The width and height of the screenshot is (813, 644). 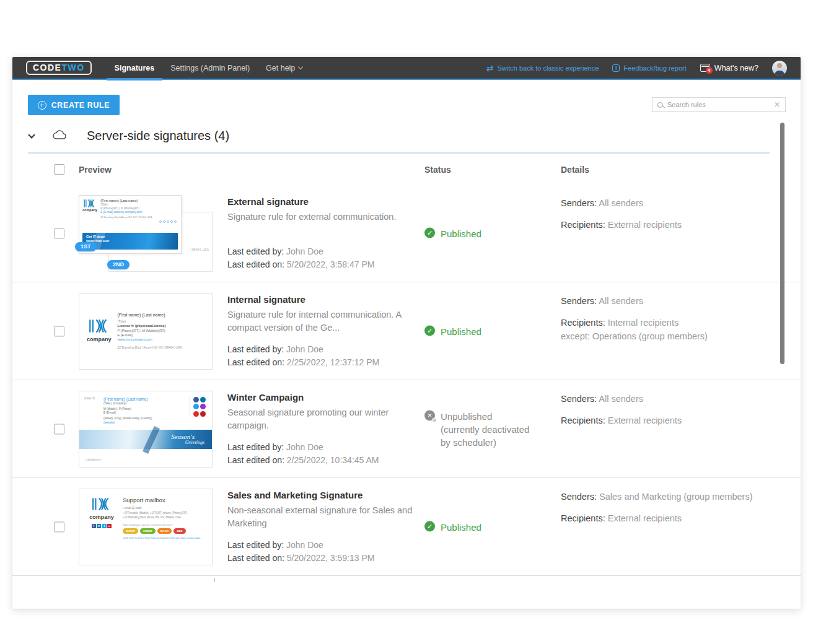 What do you see at coordinates (135, 68) in the screenshot?
I see `tab-signatures-label: Signatures` at bounding box center [135, 68].